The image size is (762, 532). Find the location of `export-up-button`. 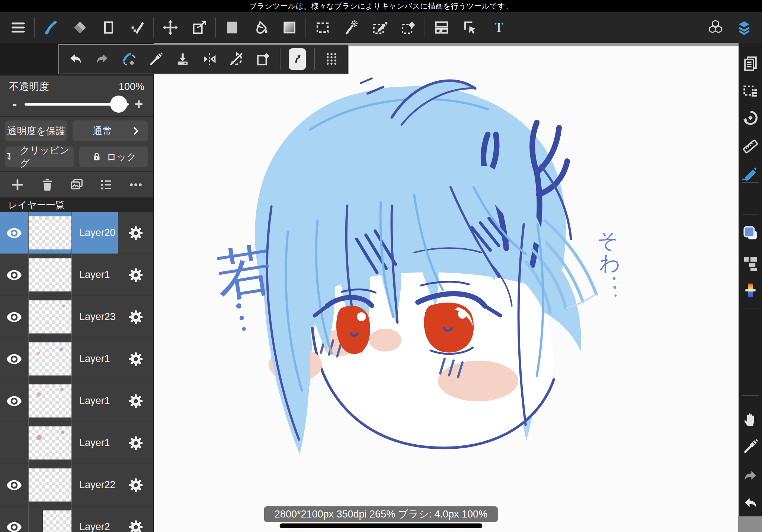

export-up-button is located at coordinates (297, 59).